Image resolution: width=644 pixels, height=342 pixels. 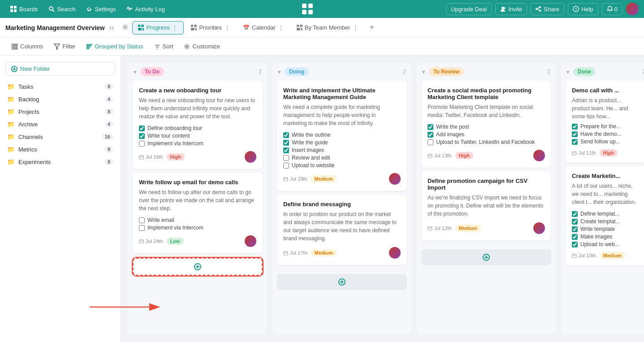 I want to click on board-title: Marketing Management Overview, so click(x=55, y=28).